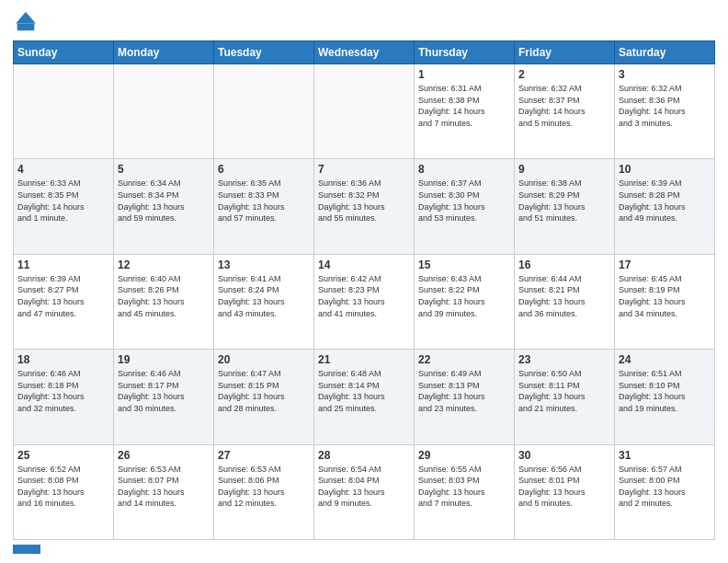 The image size is (728, 563). I want to click on calendar-day-cell: 11Sunrise: 6:39 AM Sunset: 8:27 PM Dayli…, so click(64, 302).